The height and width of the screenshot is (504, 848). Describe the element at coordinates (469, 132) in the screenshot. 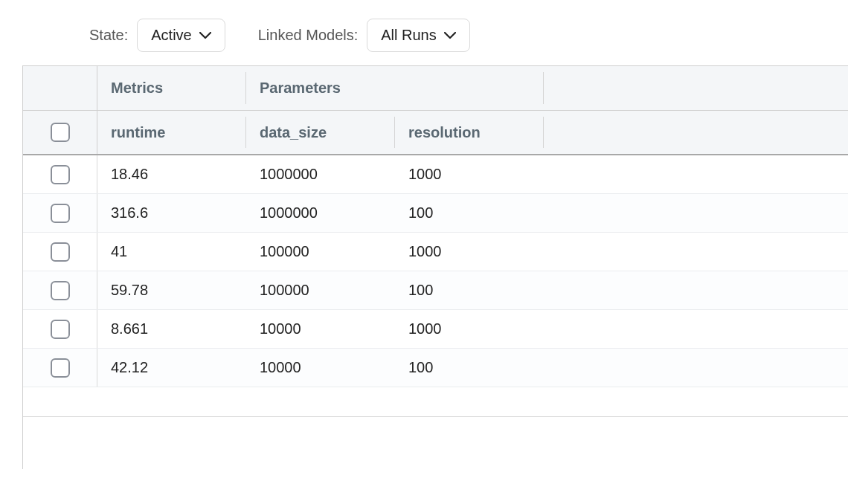

I see `column-header-resolution: resolution` at that location.